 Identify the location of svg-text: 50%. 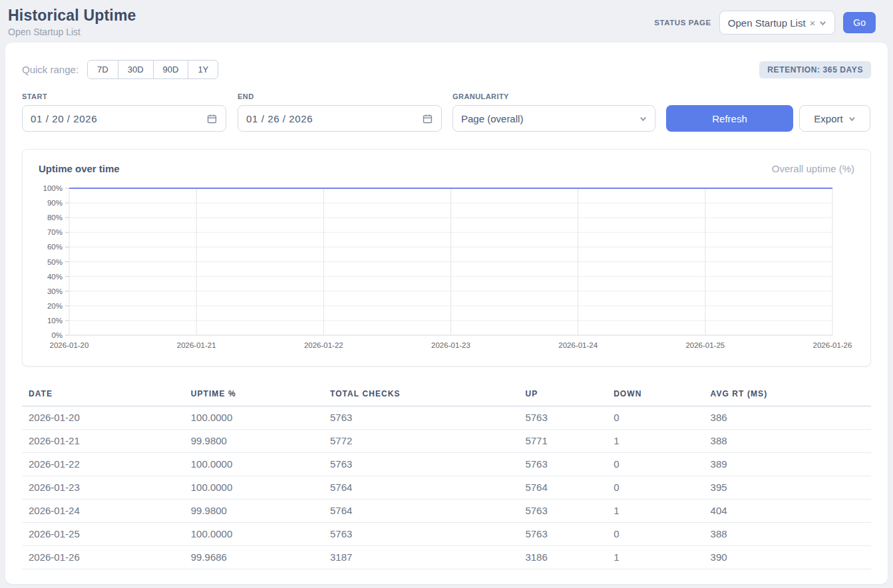
(55, 262).